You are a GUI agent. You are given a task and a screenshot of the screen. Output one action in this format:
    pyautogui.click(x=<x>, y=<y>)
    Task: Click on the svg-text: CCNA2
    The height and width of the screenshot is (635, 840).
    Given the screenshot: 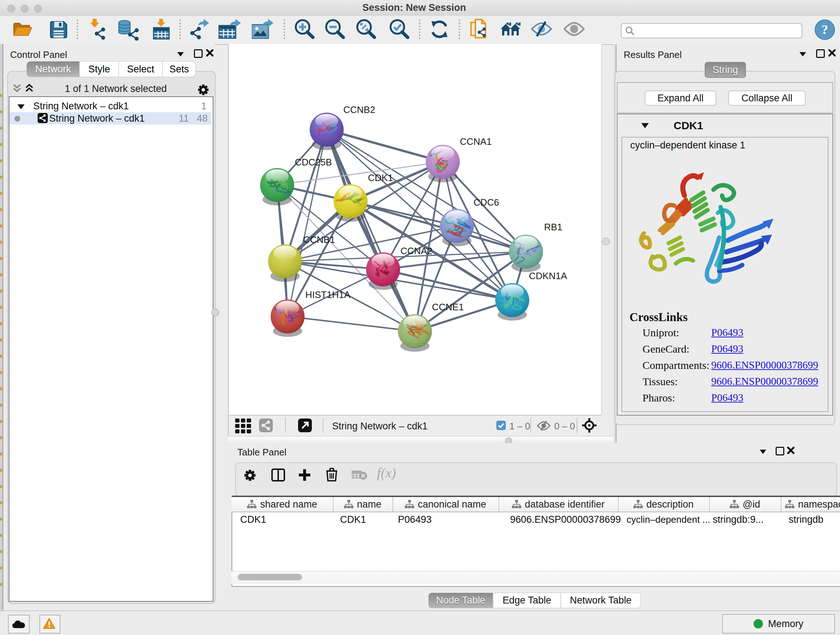 What is the action you would take?
    pyautogui.click(x=416, y=251)
    